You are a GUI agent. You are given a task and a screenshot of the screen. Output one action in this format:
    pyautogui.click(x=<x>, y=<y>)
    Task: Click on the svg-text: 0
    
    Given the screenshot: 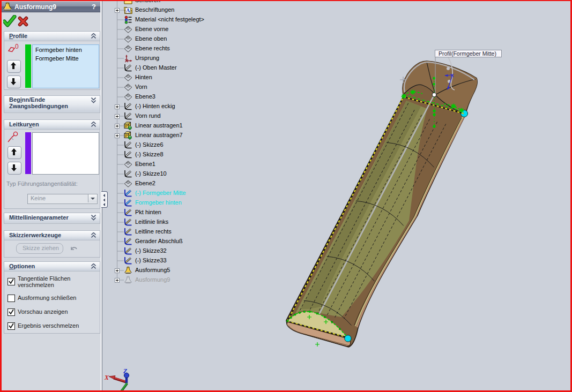 What is the action you would take?
    pyautogui.click(x=17, y=47)
    